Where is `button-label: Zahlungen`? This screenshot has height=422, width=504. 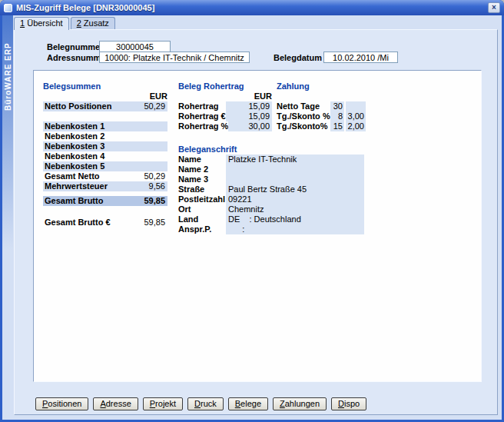 button-label: Zahlungen is located at coordinates (300, 404).